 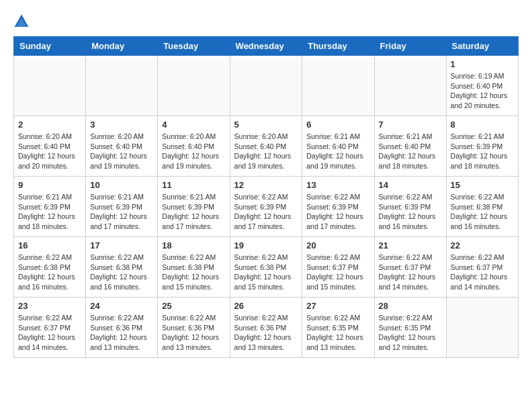 What do you see at coordinates (23, 21) in the screenshot?
I see `logo` at bounding box center [23, 21].